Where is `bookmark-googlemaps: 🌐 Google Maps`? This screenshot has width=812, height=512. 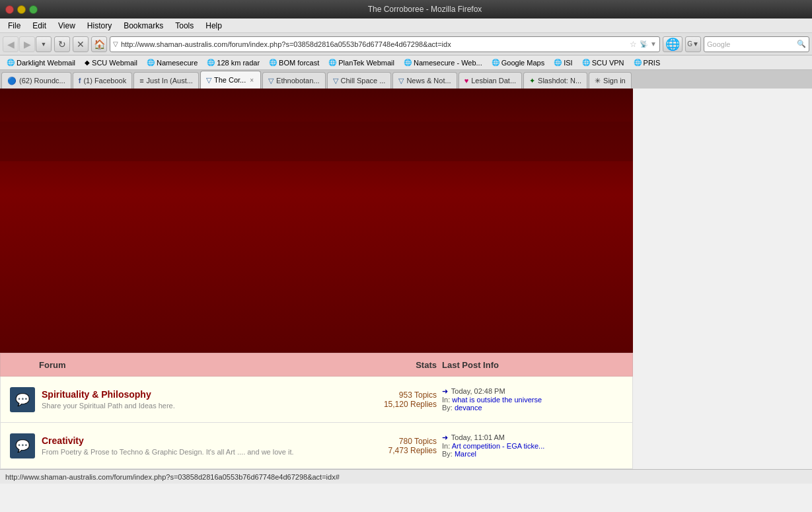
bookmark-googlemaps: 🌐 Google Maps is located at coordinates (518, 63).